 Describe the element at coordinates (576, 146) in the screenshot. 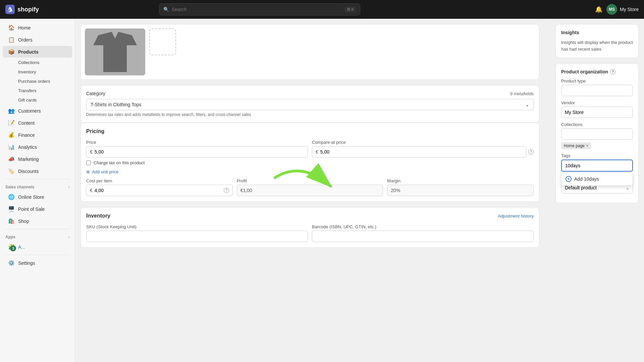

I see `collection-tag-home-page: Home page ×` at that location.